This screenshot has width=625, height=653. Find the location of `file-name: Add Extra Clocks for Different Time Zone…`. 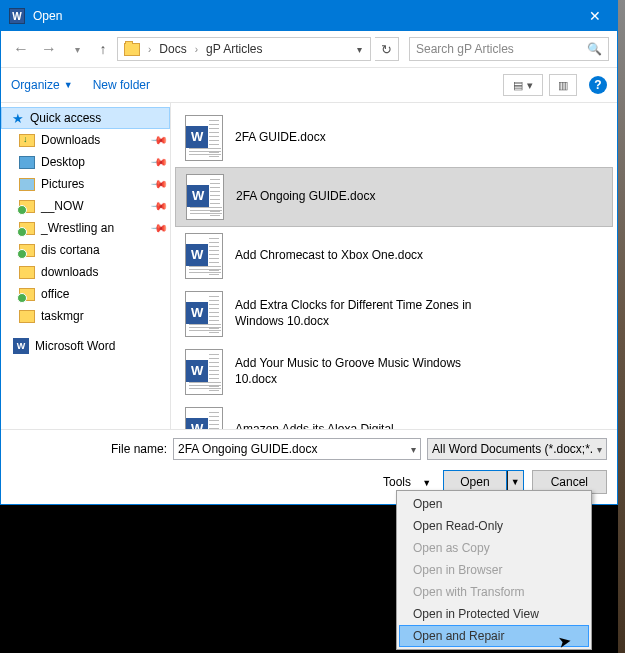

file-name: Add Extra Clocks for Different Time Zone… is located at coordinates (355, 314).